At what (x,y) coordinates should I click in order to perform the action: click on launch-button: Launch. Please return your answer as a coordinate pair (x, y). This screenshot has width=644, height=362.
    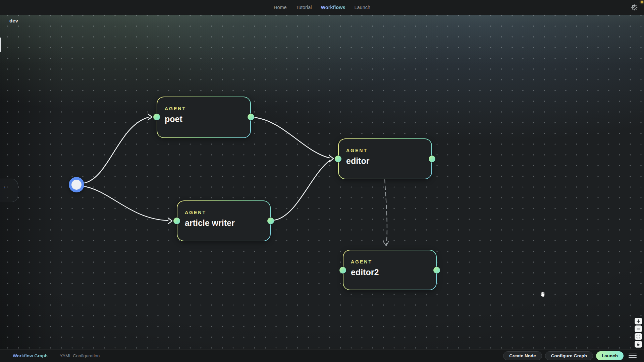
    Looking at the image, I should click on (610, 356).